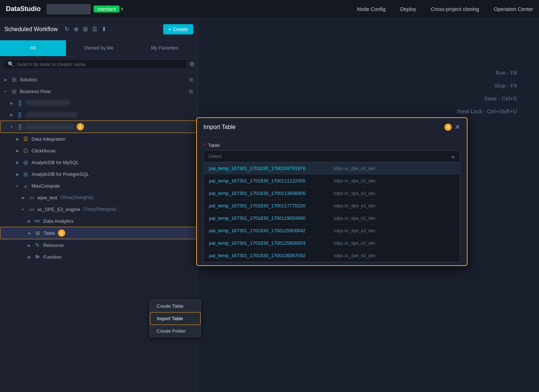 This screenshot has width=539, height=392. I want to click on wpw-test-region: China(Shanghai), so click(77, 197).